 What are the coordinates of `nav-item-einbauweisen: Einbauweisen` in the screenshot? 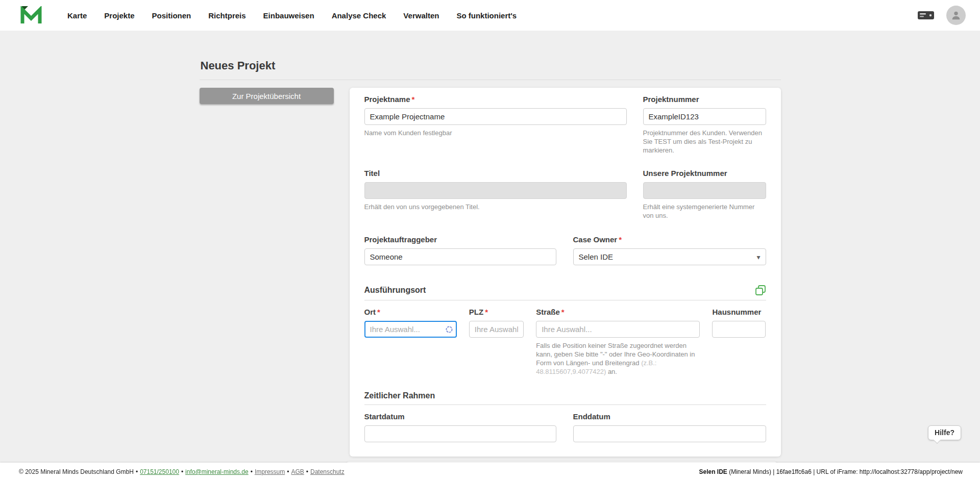 It's located at (289, 15).